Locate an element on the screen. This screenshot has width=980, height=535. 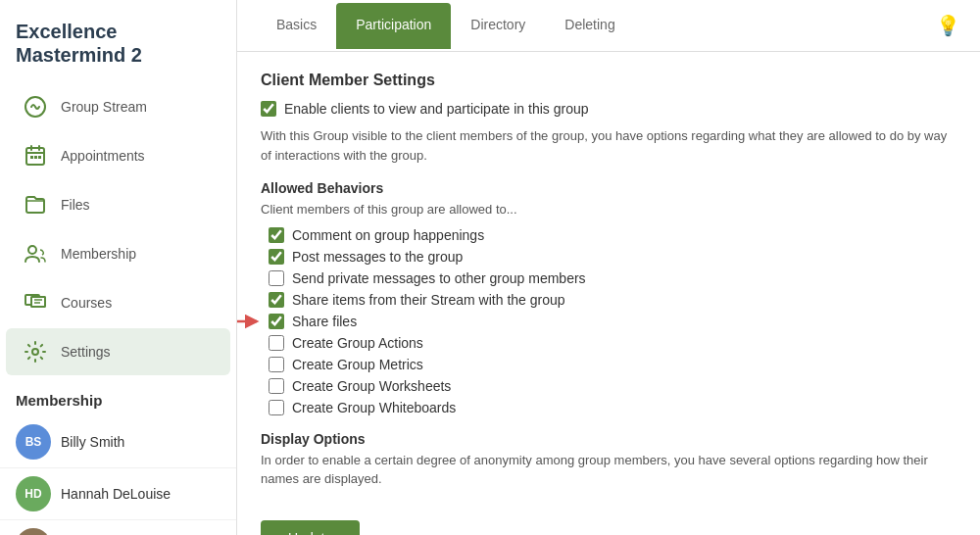
behavior-post-messages: Post messages to the group is located at coordinates (612, 257).